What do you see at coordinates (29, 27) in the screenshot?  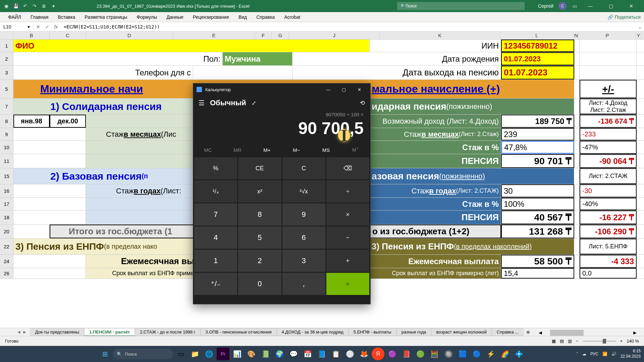 I see `name-dropdown-icon: ▾` at bounding box center [29, 27].